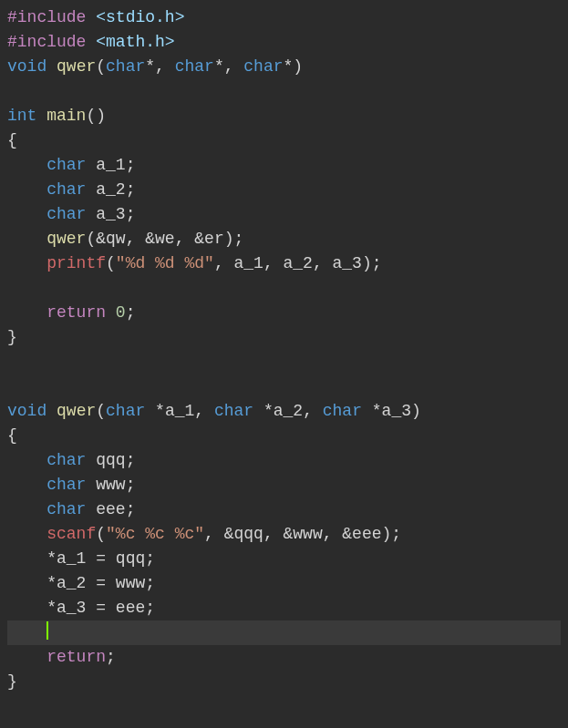 This screenshot has width=568, height=728. I want to click on code-line: int main(), so click(57, 116).